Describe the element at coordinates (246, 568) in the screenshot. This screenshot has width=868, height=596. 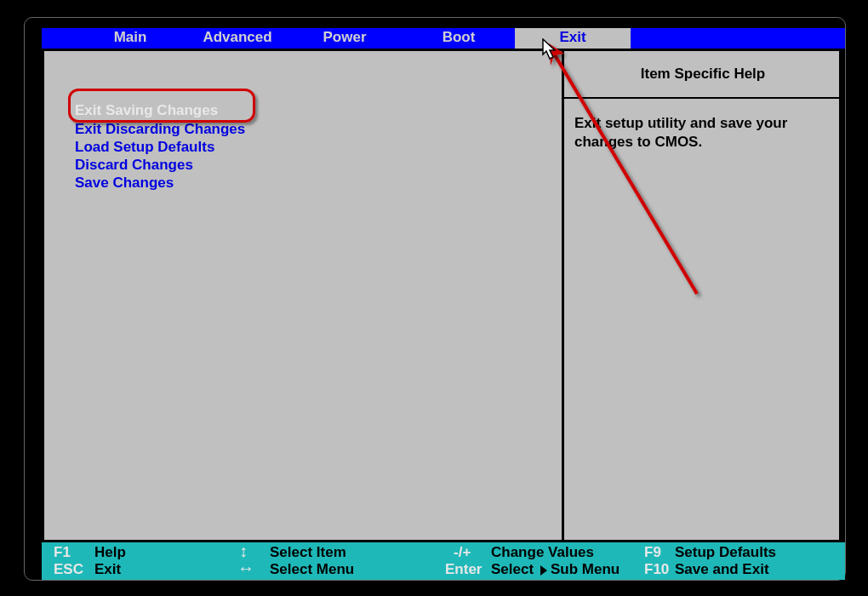
I see `leftright-icon: ↔` at that location.